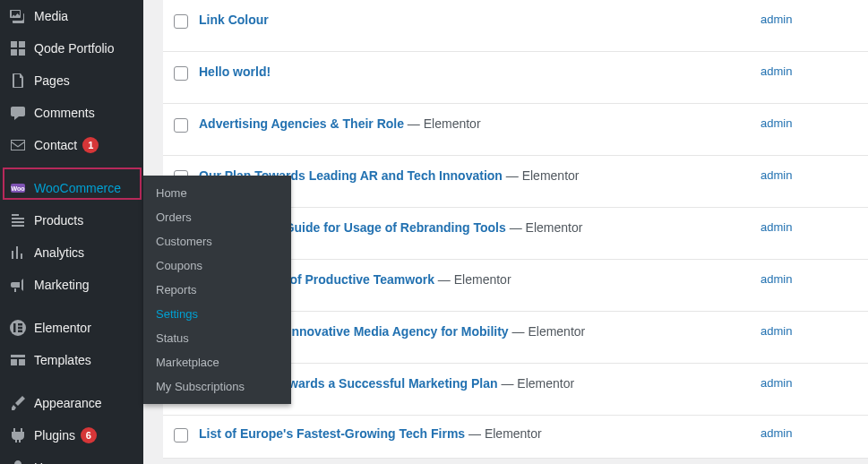 This screenshot has width=868, height=464. Describe the element at coordinates (52, 81) in the screenshot. I see `sidebar-item-label: Pages` at that location.